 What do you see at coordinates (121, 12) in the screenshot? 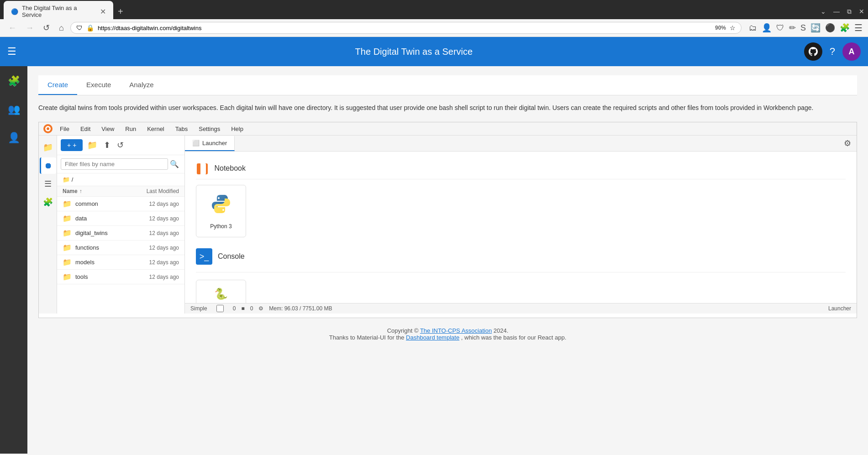
I see `new-tab-button: +` at bounding box center [121, 12].